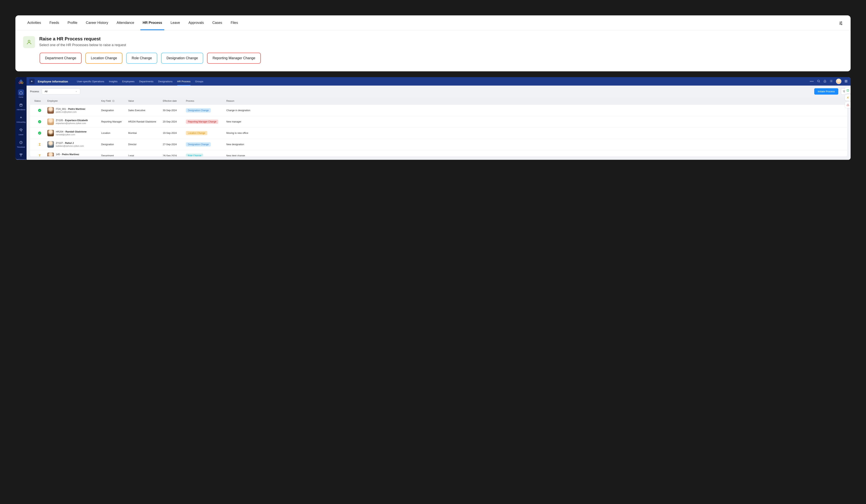  Describe the element at coordinates (21, 144) in the screenshot. I see `sidebar-item-timesheet: Timesheet` at that location.